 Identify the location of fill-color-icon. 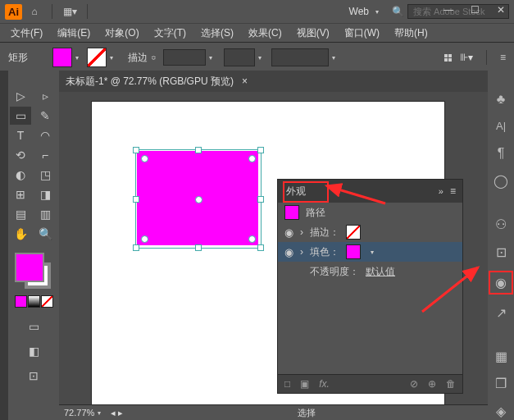
(30, 267).